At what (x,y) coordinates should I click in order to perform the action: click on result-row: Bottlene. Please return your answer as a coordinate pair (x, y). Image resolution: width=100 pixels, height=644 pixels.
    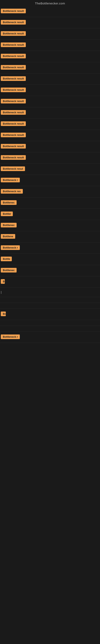
    Looking at the image, I should click on (50, 237).